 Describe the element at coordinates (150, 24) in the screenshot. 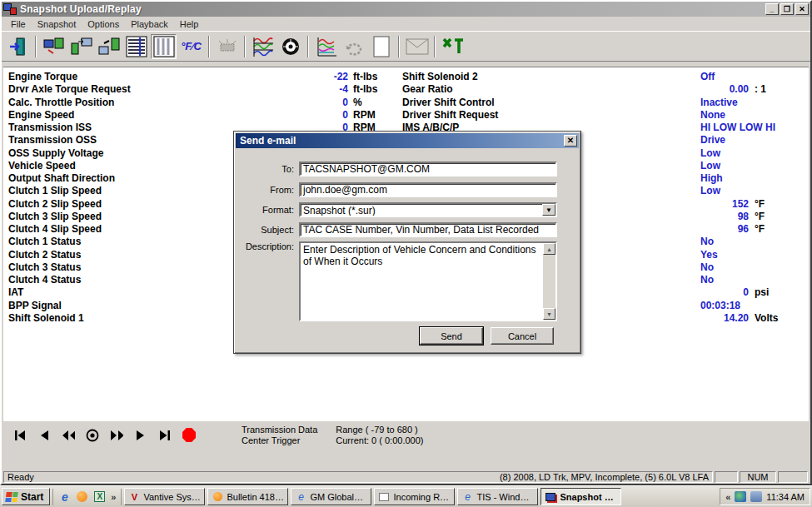

I see `menu-playback: Playback` at that location.